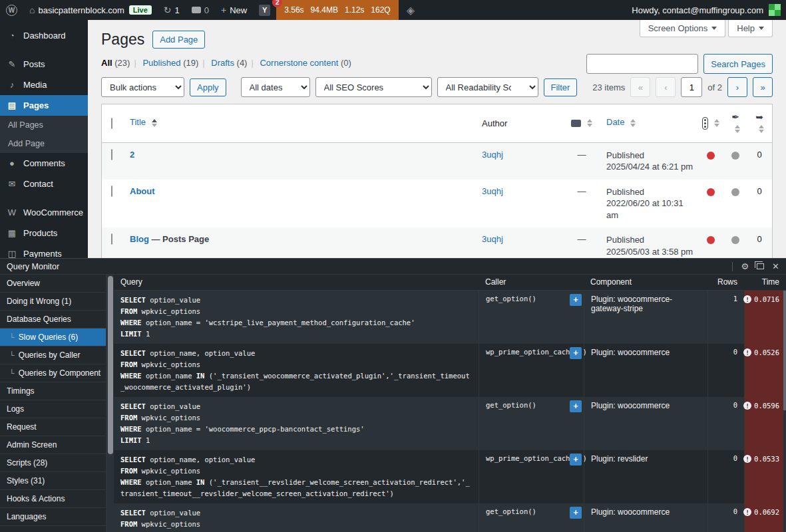 The height and width of the screenshot is (532, 786). Describe the element at coordinates (776, 266) in the screenshot. I see `qm-close-icon: ✕` at that location.